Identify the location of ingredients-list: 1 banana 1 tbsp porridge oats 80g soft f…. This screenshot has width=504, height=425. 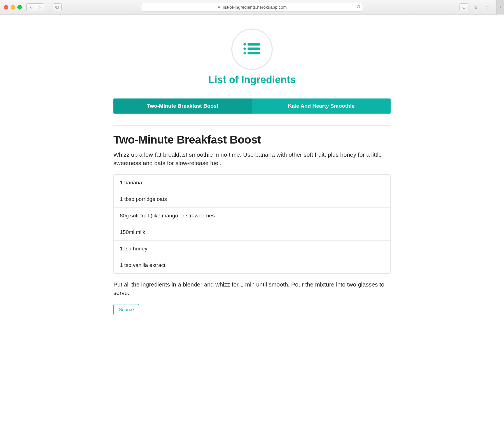
(252, 224).